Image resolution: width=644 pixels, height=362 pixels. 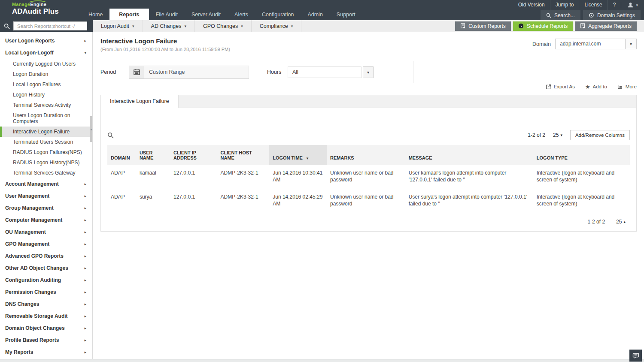 I want to click on nav-server-audit: Server Audit, so click(x=206, y=15).